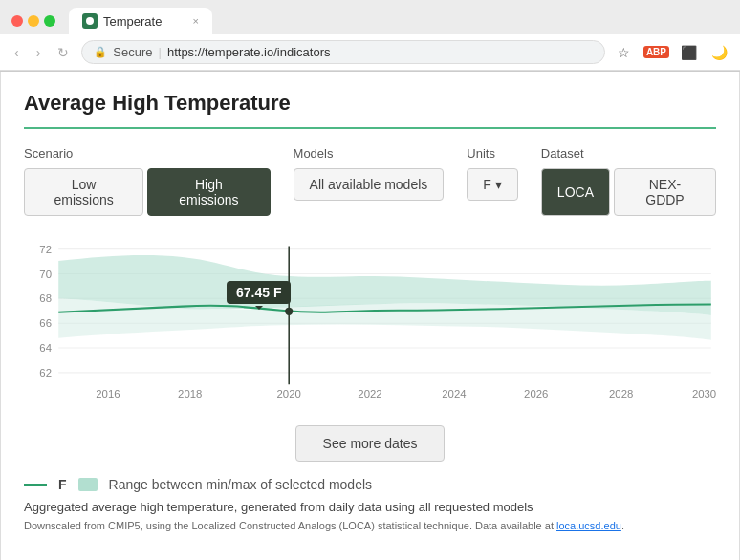  Describe the element at coordinates (656, 52) in the screenshot. I see `adblock-badge: ABP` at that location.